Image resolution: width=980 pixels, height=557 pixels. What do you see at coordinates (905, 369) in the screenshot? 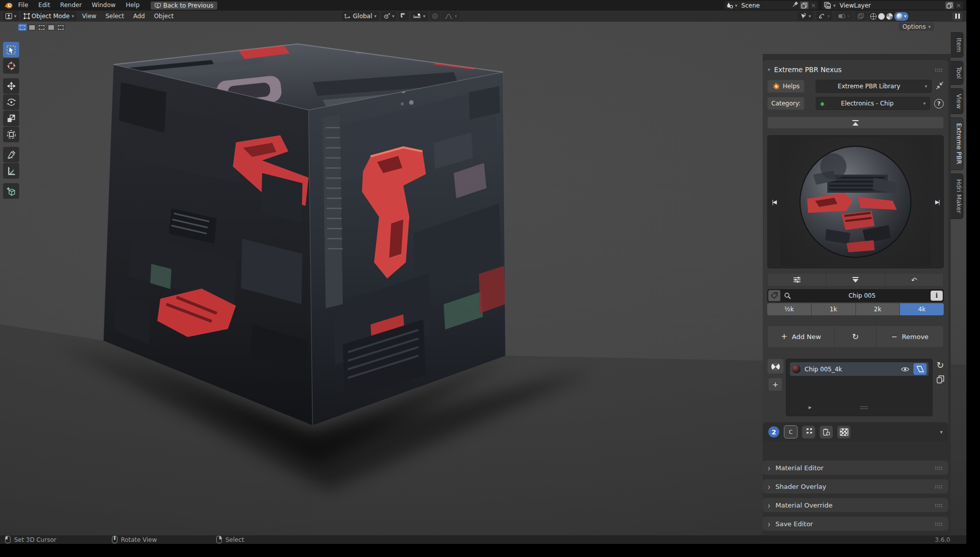
I see `eye-icon` at bounding box center [905, 369].